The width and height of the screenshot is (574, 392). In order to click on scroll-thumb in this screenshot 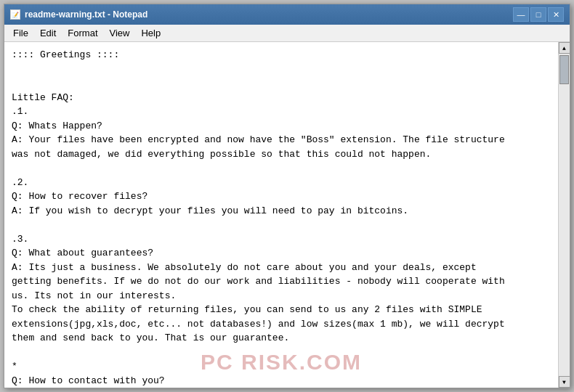, I will do `click(564, 70)`.